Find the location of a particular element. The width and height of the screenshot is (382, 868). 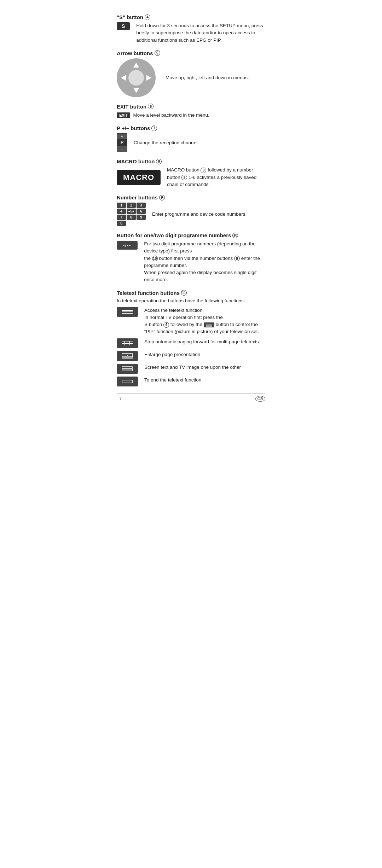

num-btn-5: ●5● is located at coordinates (131, 211).